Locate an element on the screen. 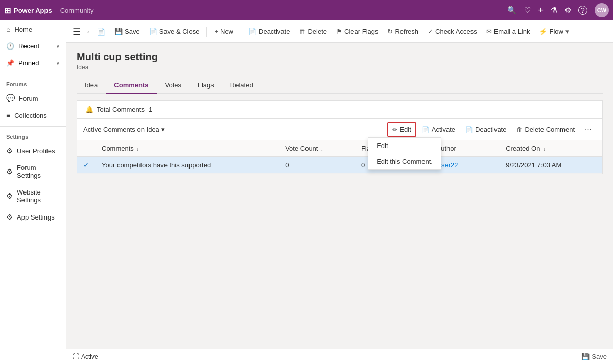 The height and width of the screenshot is (364, 613). sidebar-item-label: App Settings is located at coordinates (36, 217).